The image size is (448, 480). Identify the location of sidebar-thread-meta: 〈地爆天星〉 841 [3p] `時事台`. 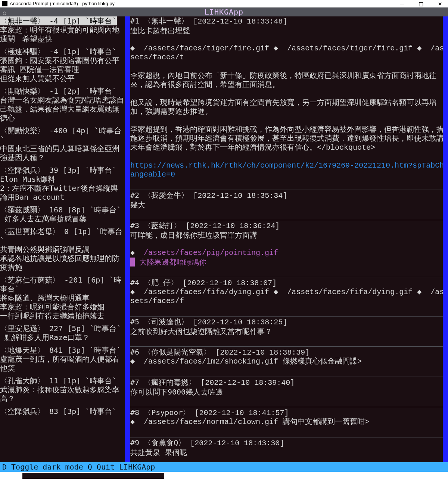
(63, 350).